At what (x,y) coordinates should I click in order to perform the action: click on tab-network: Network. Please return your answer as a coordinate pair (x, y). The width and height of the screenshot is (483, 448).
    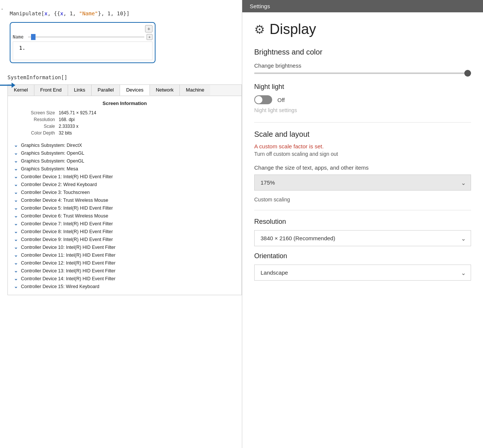
    Looking at the image, I should click on (165, 90).